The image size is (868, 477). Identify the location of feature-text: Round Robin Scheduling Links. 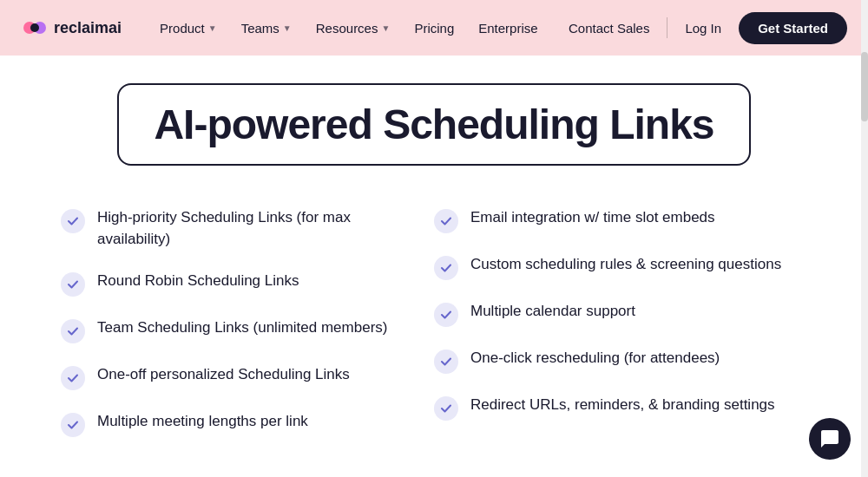
(198, 281).